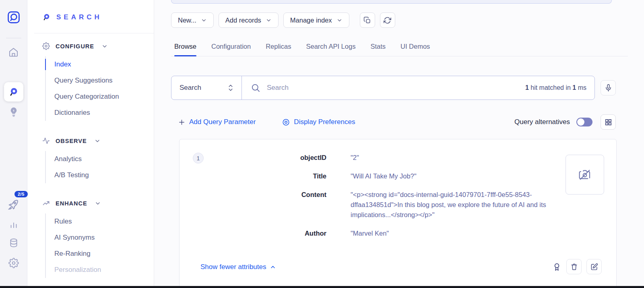  I want to click on bar-chart-icon, so click(14, 225).